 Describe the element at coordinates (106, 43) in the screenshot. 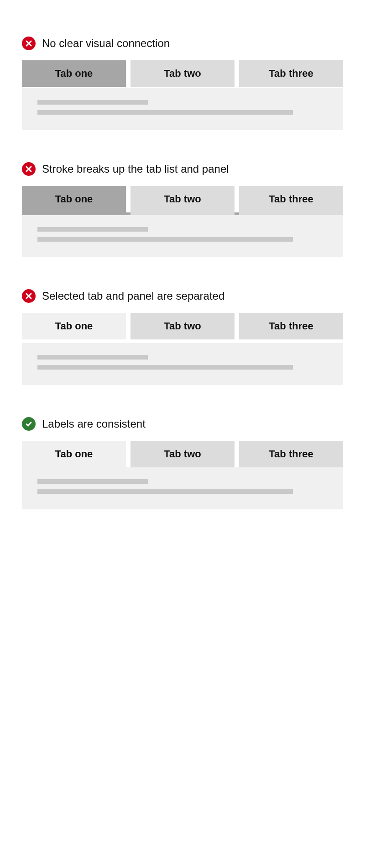

I see `caption-text: No clear visual connection` at that location.